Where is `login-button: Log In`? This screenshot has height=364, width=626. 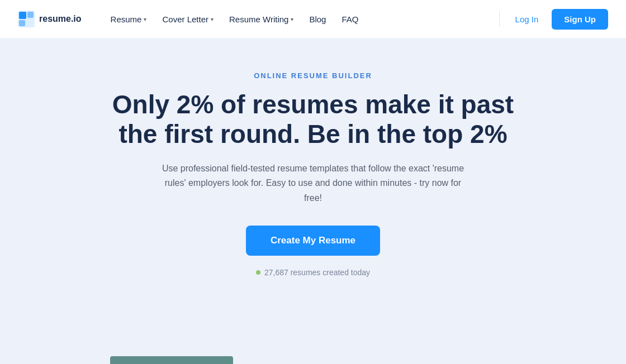
login-button: Log In is located at coordinates (527, 19).